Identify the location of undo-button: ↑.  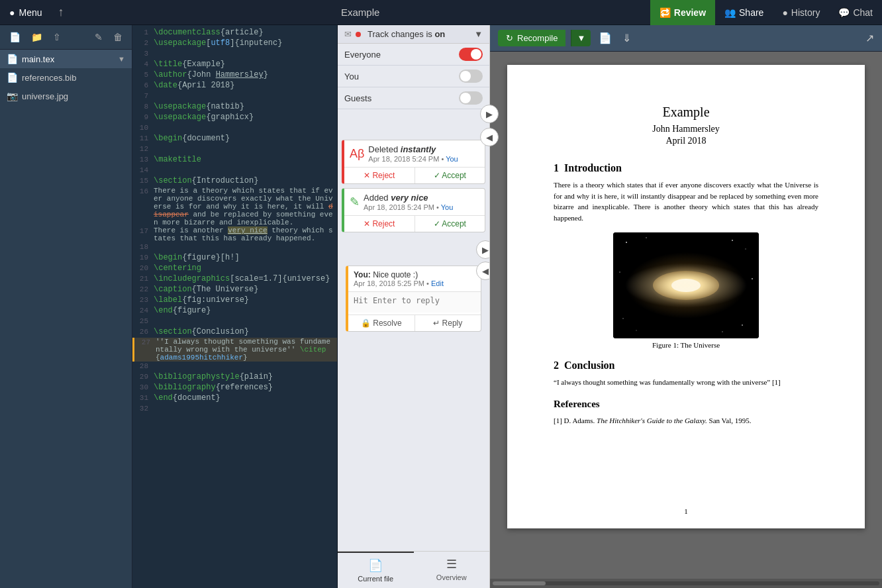
(61, 12).